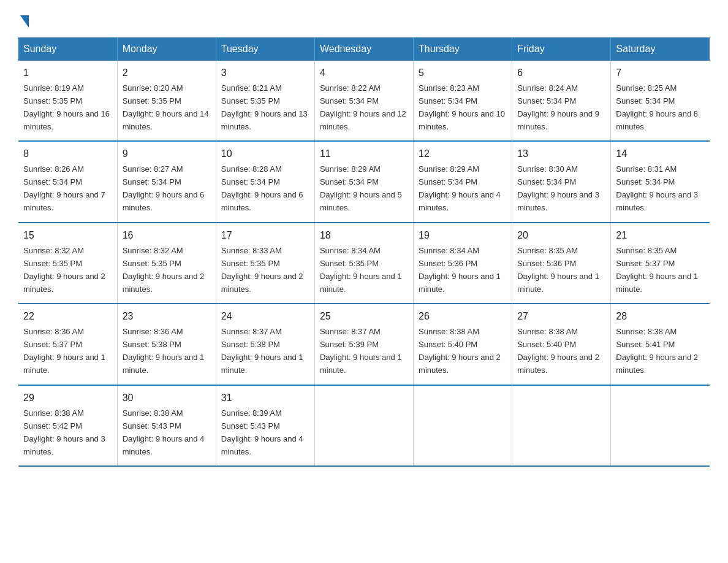  I want to click on day-number: 15, so click(67, 236).